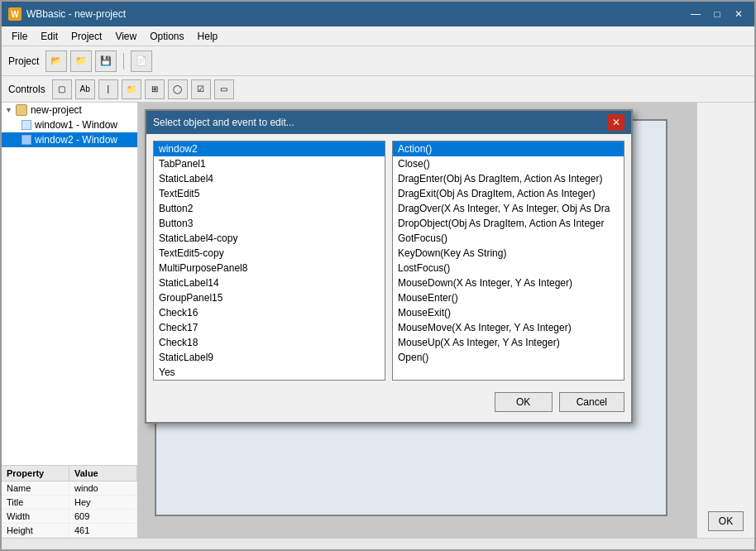 The image size is (756, 551). I want to click on list-item-check18: Check18, so click(270, 343).